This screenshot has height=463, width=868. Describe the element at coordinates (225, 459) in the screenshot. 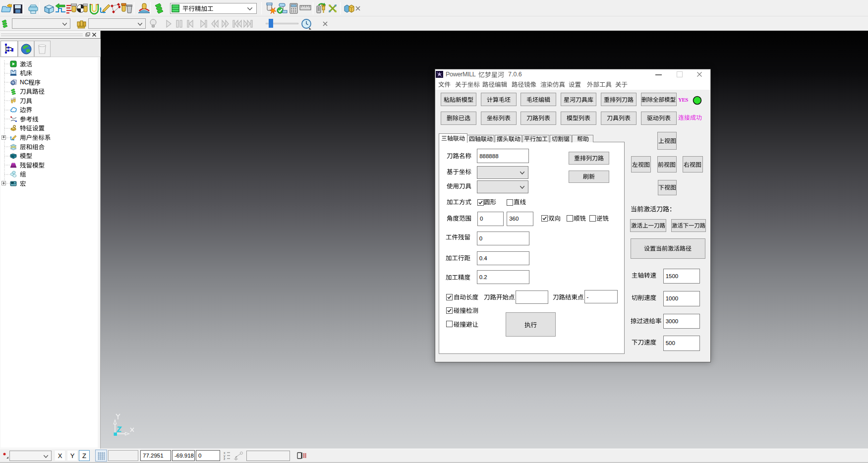

I see `svg-text: z` at that location.